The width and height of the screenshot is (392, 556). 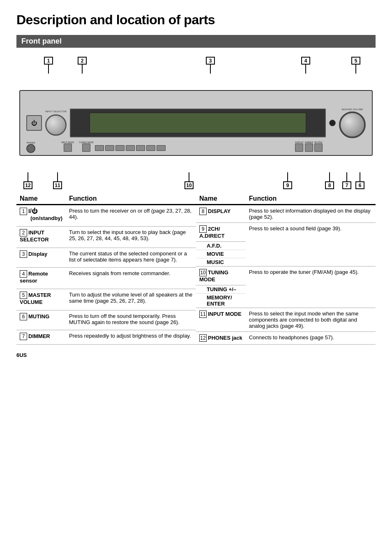 I want to click on display-area, so click(x=198, y=123).